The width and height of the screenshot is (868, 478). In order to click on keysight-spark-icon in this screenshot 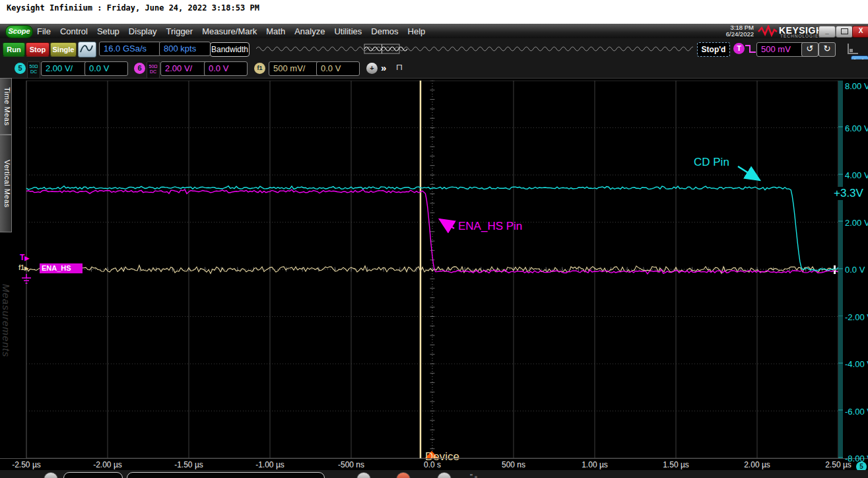, I will do `click(768, 31)`.